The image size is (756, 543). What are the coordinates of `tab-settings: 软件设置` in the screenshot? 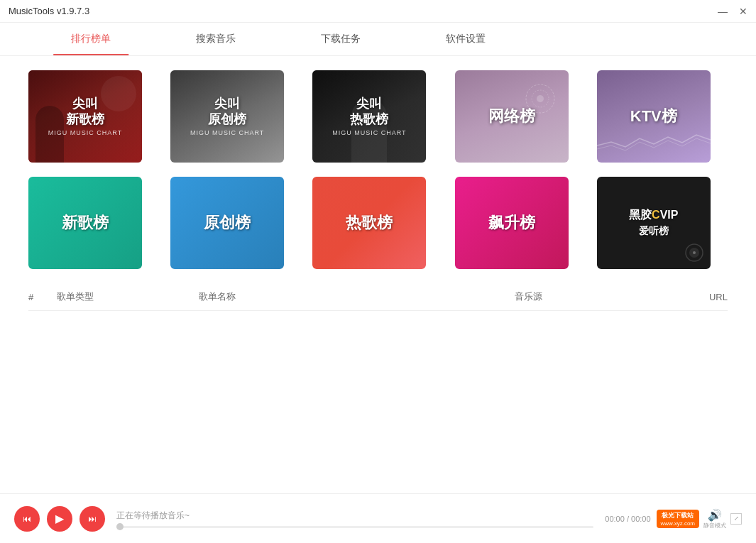 It's located at (466, 39).